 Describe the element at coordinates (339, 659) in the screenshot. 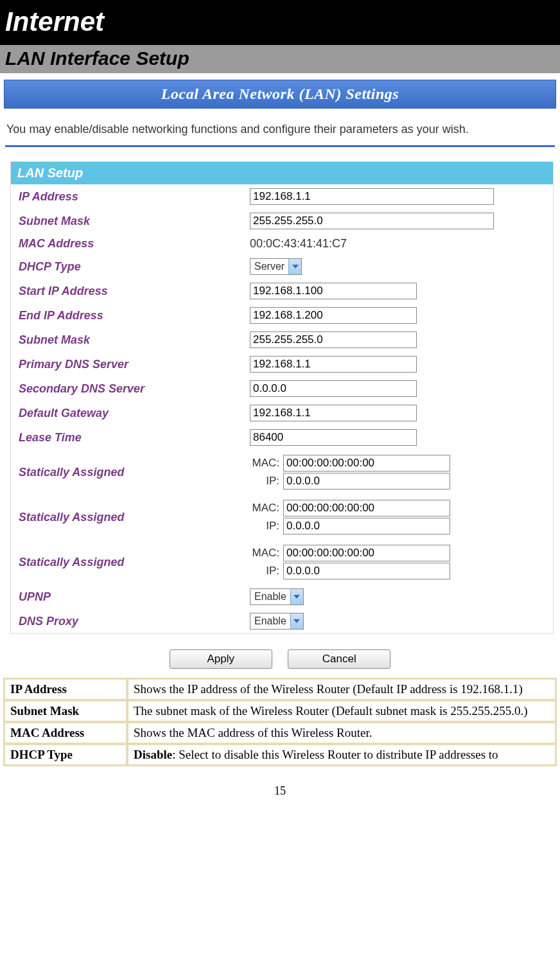

I see `cancel-button: Cancel` at that location.